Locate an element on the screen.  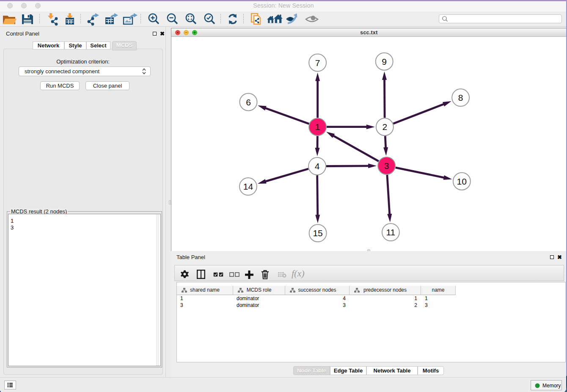
svg-text: 14 is located at coordinates (248, 186).